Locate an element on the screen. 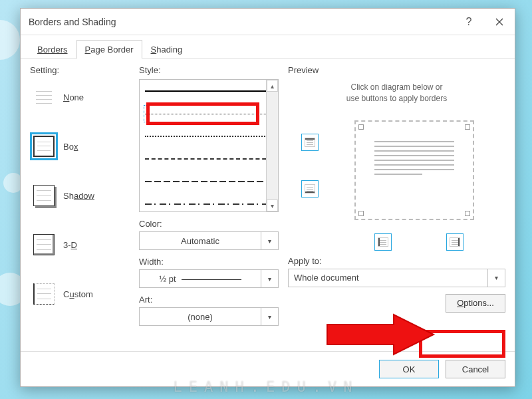 The height and width of the screenshot is (399, 532). color-field: Color: Automatic ▾ is located at coordinates (209, 234).